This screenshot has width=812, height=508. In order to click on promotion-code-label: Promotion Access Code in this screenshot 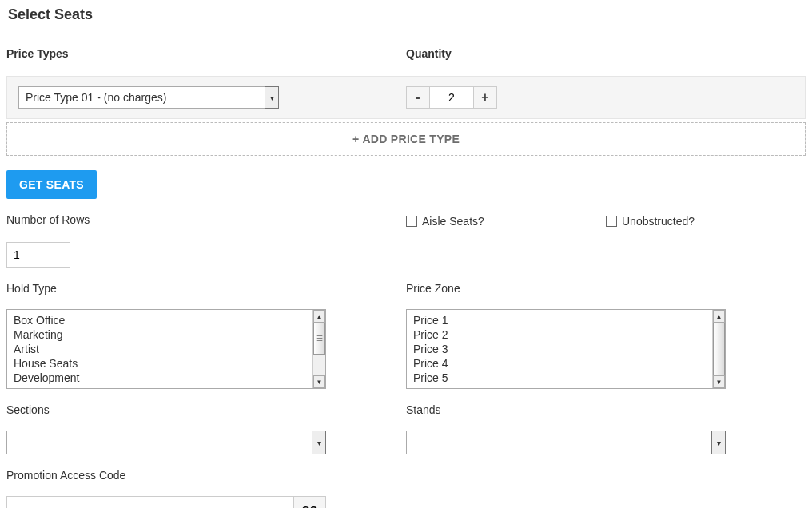, I will do `click(206, 475)`.